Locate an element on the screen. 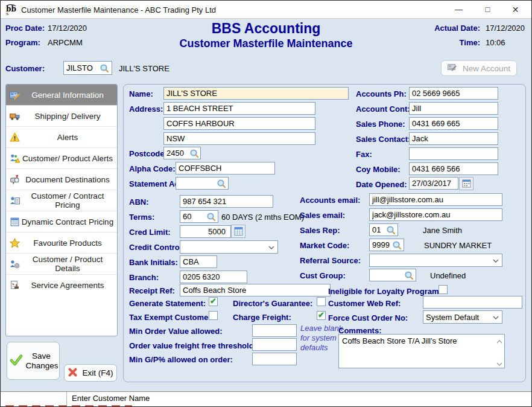 The width and height of the screenshot is (532, 407). sidebar-item-customer-product-alerts: Customer/ Product Alerts is located at coordinates (62, 158).